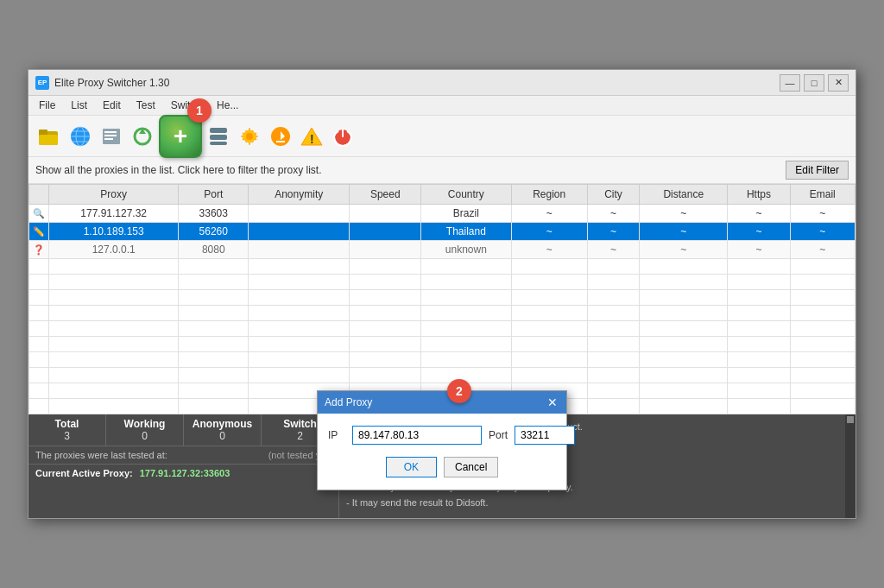 The height and width of the screenshot is (588, 884). I want to click on maximize-button: □, so click(814, 83).